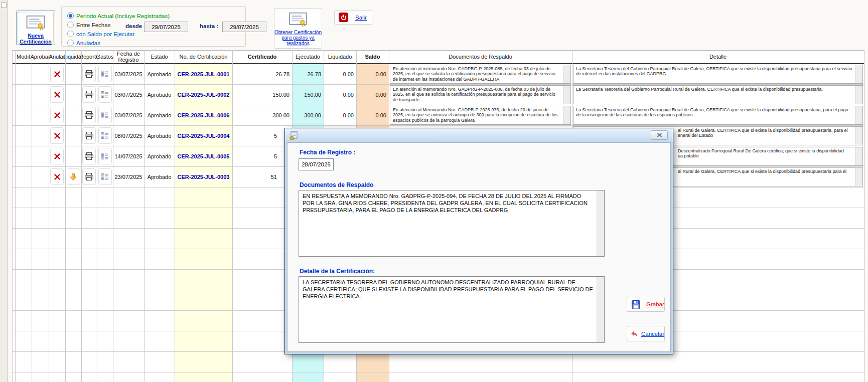 This screenshot has width=868, height=382. Describe the element at coordinates (298, 38) in the screenshot. I see `obtener-label-line2: para gastos ya` at that location.